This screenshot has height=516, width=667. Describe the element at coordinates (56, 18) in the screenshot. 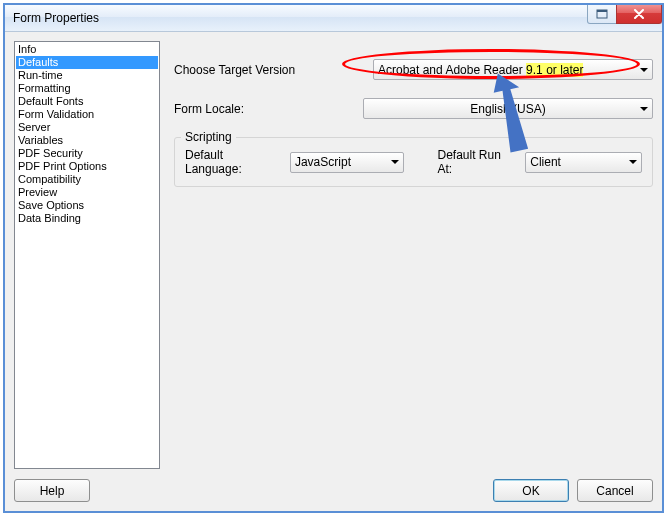

I see `window-title: Form Properties` at that location.